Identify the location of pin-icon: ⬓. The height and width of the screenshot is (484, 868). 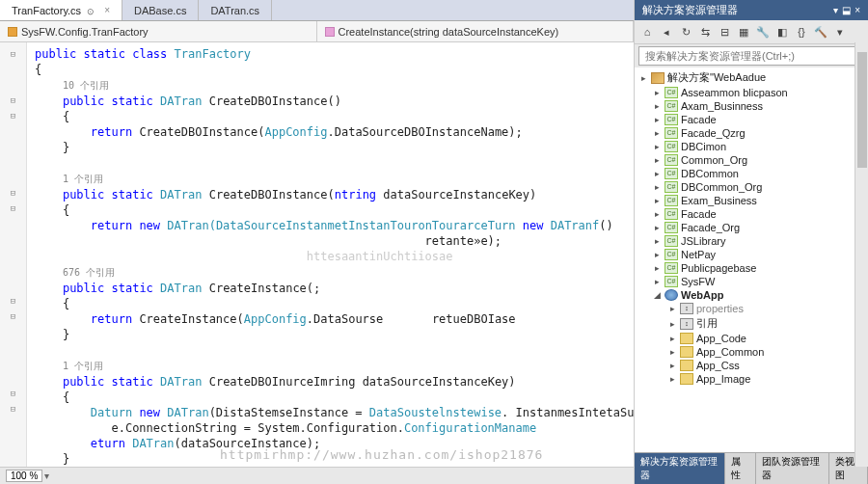
(847, 10).